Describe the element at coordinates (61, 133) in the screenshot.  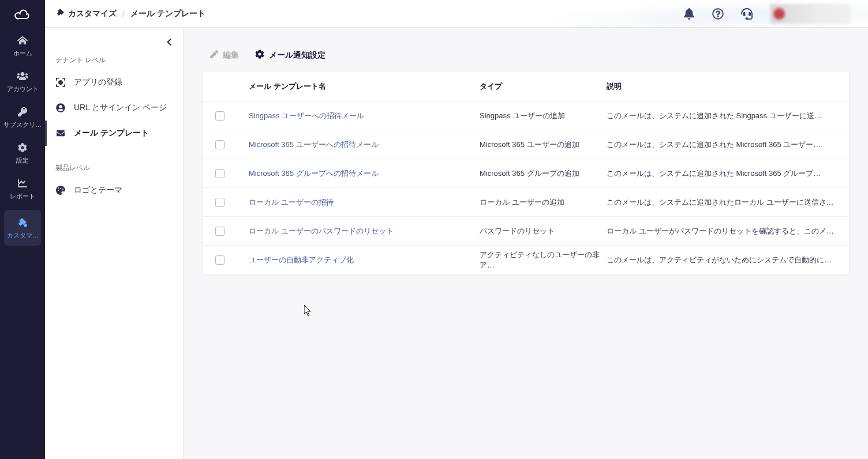
I see `mail-icon` at that location.